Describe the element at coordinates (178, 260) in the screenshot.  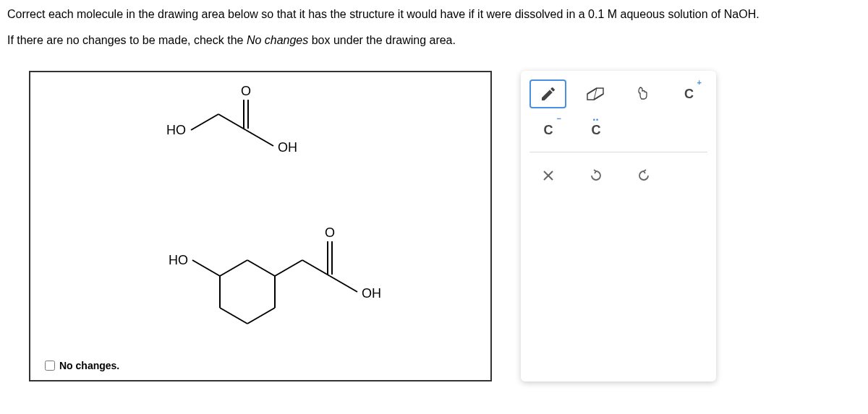
I see `molecule-2-ho-label: HO` at that location.